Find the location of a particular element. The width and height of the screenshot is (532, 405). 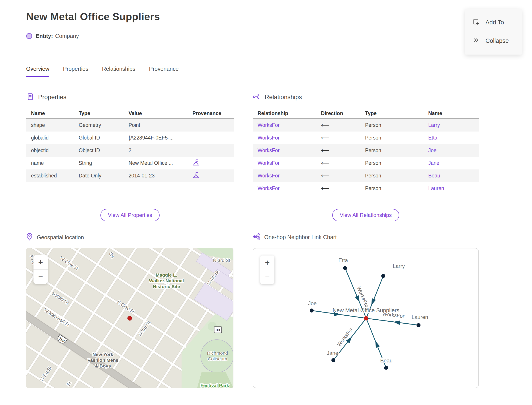

view-all-relationships-button: View All Relationships is located at coordinates (366, 215).